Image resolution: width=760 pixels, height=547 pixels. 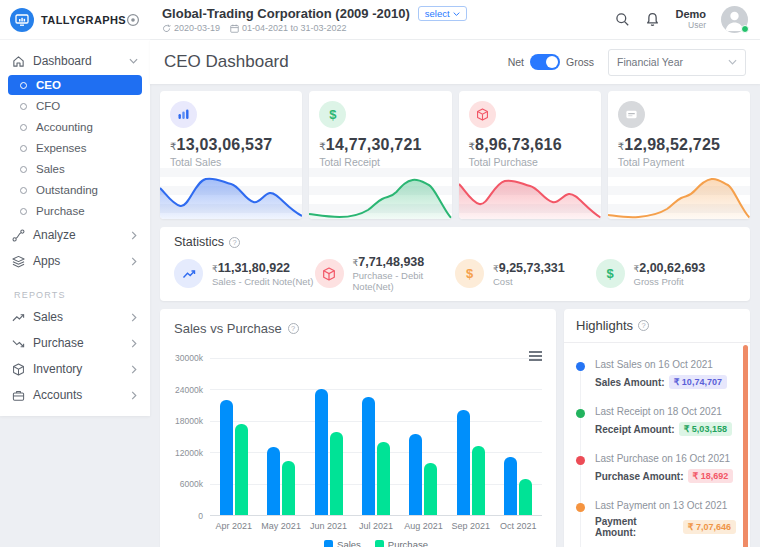 What do you see at coordinates (746, 446) in the screenshot?
I see `scrollbar-thumb` at bounding box center [746, 446].